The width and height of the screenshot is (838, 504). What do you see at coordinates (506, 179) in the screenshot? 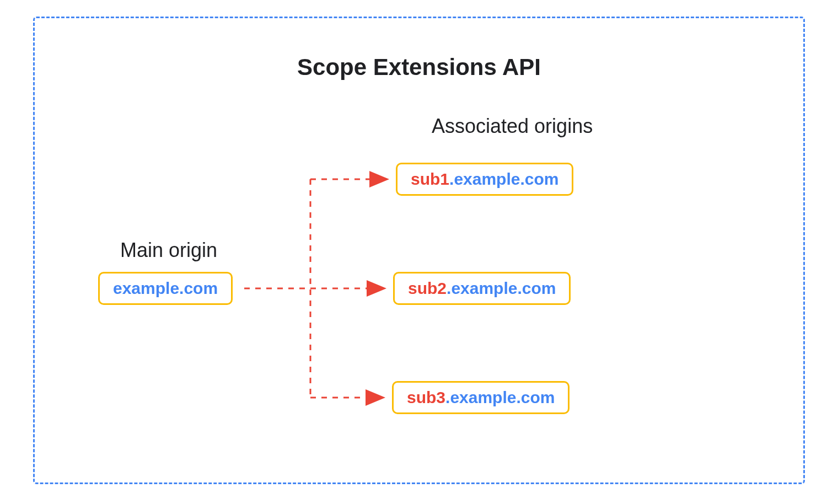
I see `associated-origin-domain-1: example.com` at bounding box center [506, 179].